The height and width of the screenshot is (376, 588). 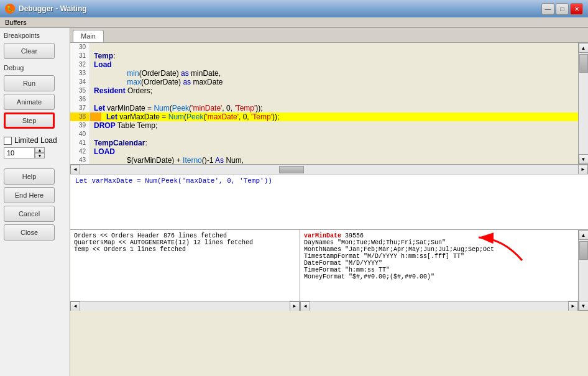 What do you see at coordinates (439, 264) in the screenshot?
I see `var-line-DateFormat: DateFormat "M/D/YYYY"` at bounding box center [439, 264].